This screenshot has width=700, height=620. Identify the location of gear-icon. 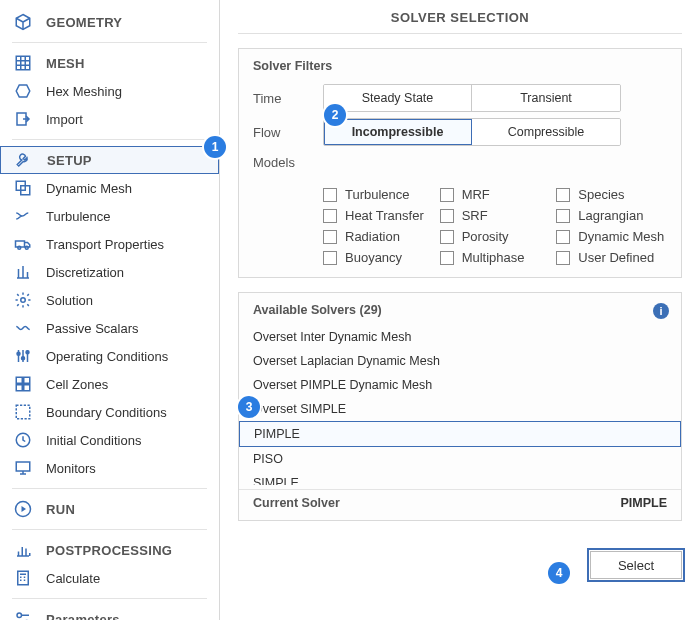
(23, 300).